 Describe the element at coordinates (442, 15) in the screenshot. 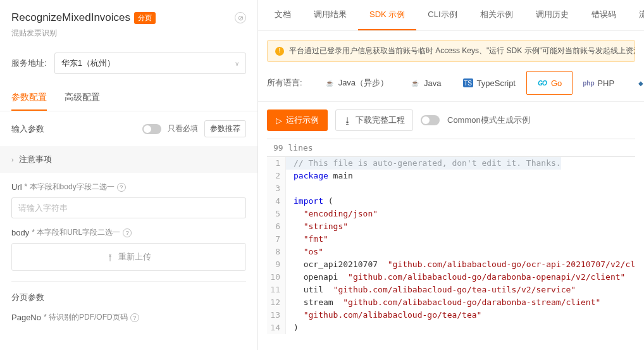

I see `right-tab-3: CLI示例` at that location.